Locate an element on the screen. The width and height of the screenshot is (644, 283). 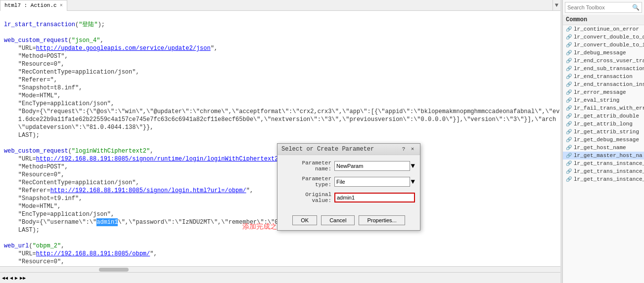
item-label: lr_fail_trans_with_error is located at coordinates (609, 108).